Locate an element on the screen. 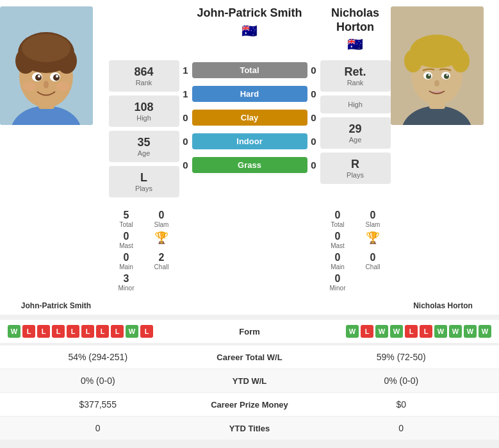  left-player-photo is located at coordinates (46, 65).